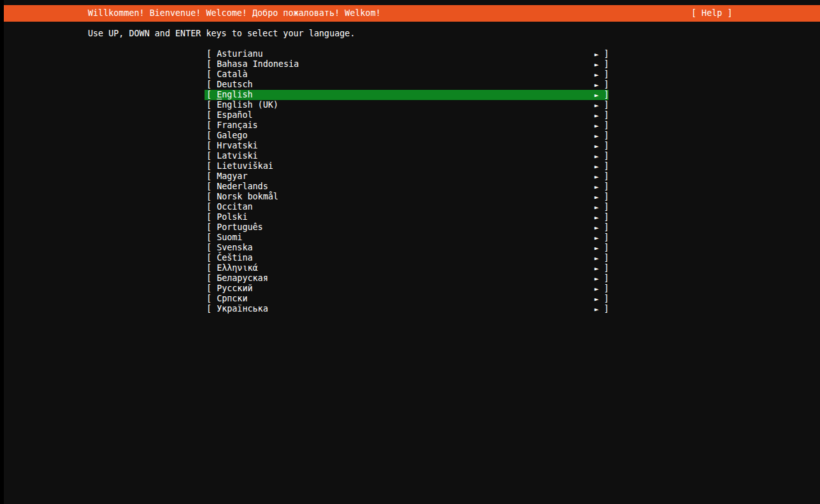 This screenshot has width=820, height=504. Describe the element at coordinates (237, 155) in the screenshot. I see `language-option-label: Latviski` at that location.